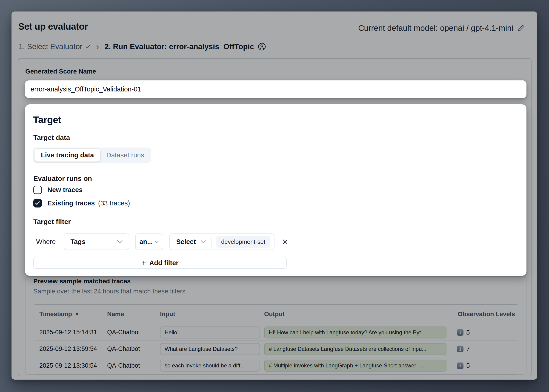 The width and height of the screenshot is (549, 392). What do you see at coordinates (71, 332) in the screenshot?
I see `cell-timestamp: 2025-09-12 15:14:31` at bounding box center [71, 332].